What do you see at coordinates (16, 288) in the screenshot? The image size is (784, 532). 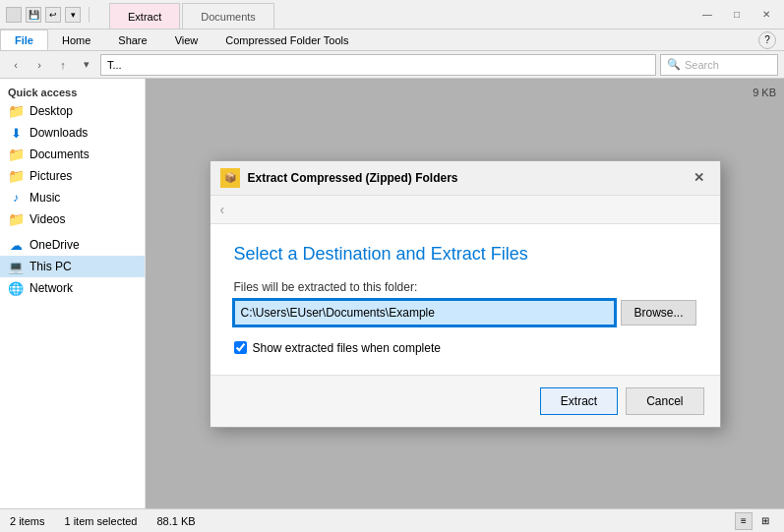 I see `network-icon: 🌐` at bounding box center [16, 288].